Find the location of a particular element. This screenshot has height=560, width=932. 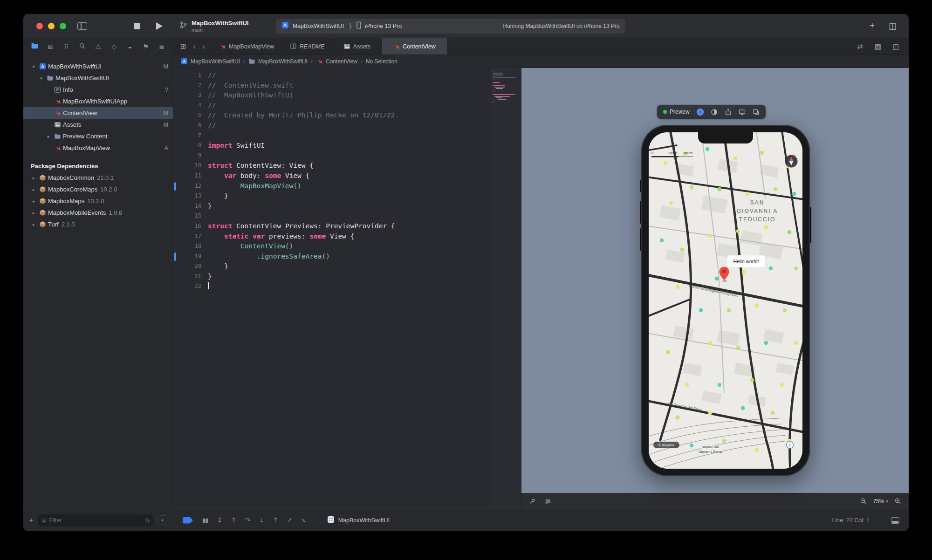

tab-mapboxmapview: MapBoxMapView is located at coordinates (247, 47).